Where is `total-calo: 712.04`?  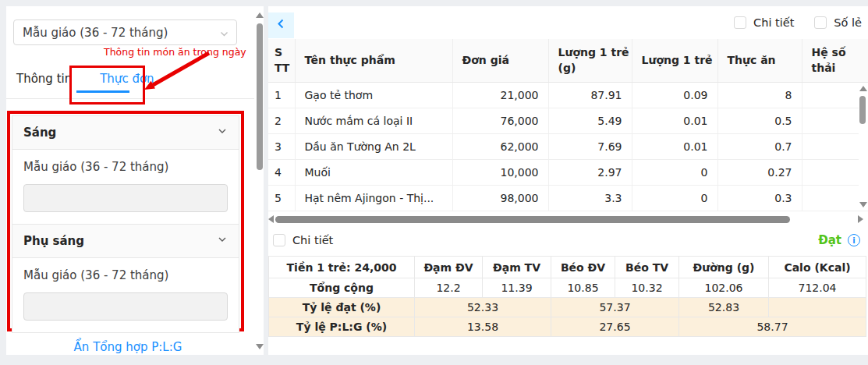
total-calo: 712.04 is located at coordinates (817, 289).